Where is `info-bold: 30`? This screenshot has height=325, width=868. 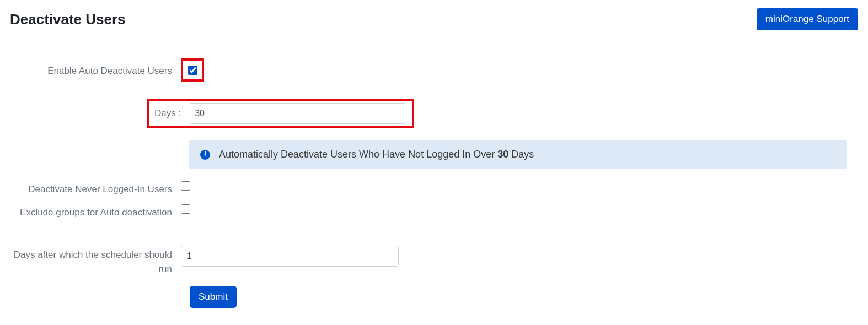
info-bold: 30 is located at coordinates (503, 154).